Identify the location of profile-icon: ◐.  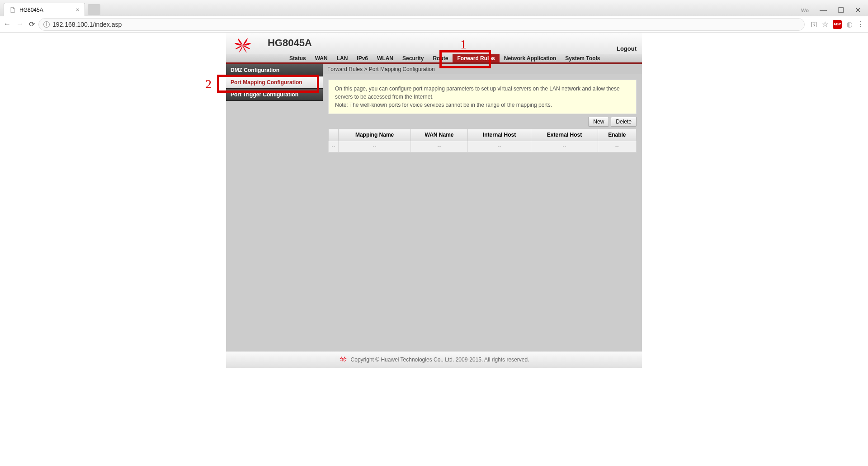
(849, 24).